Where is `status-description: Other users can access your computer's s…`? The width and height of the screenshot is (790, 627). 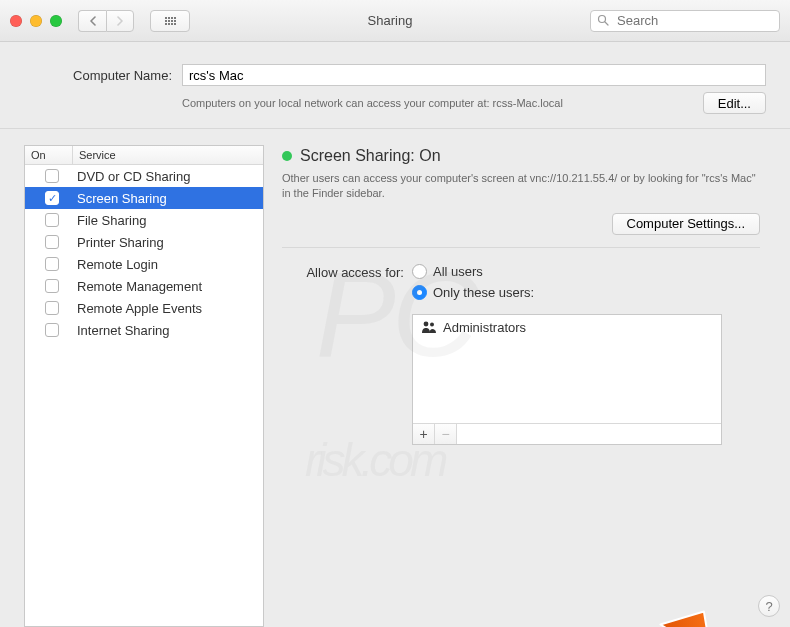
status-description: Other users can access your computer's s… is located at coordinates (521, 189).